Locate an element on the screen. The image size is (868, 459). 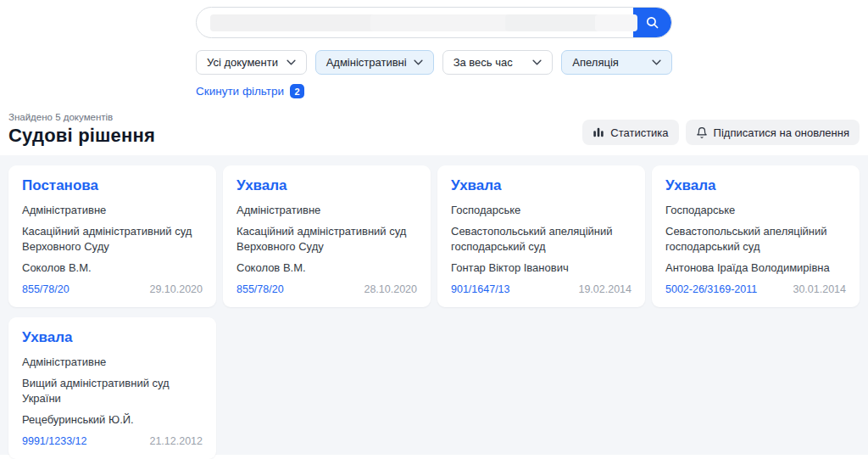
decision-type-link: Постанова is located at coordinates (112, 186).